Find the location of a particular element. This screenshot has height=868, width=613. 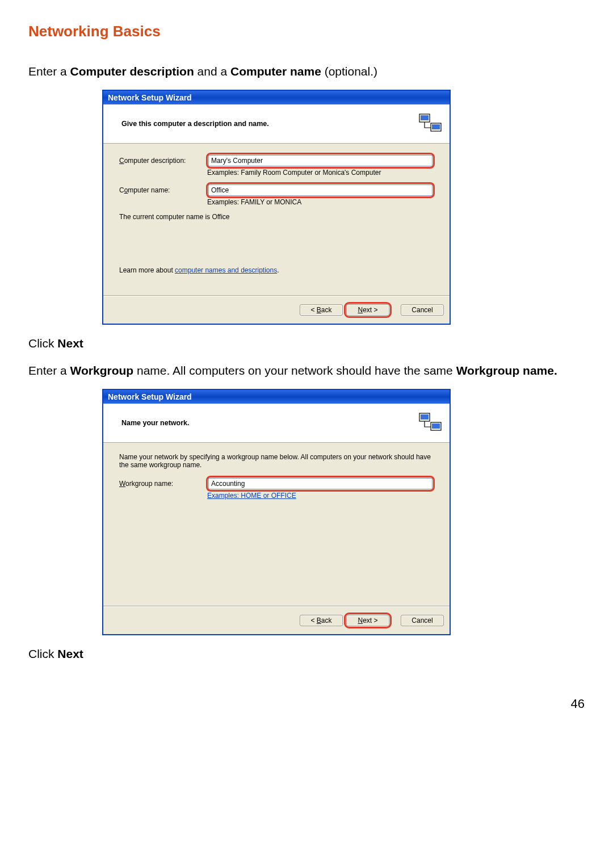

current-name-prefix: The current computer name is is located at coordinates (166, 217).